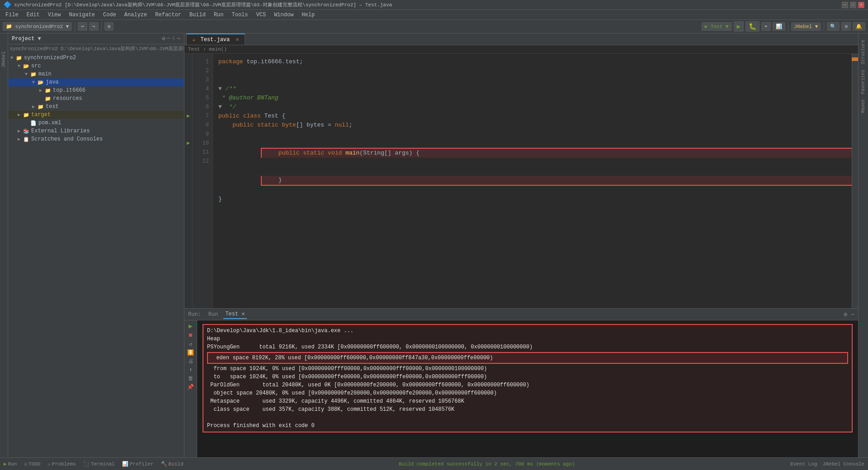 The height and width of the screenshot is (470, 868). Describe the element at coordinates (26, 39) in the screenshot. I see `project-title: Project ▼` at that location.